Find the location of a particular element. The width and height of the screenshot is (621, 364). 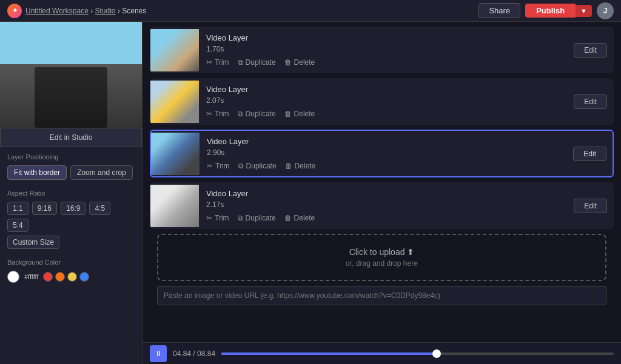

upload-area: Click to upload ⬆ or, drag and drop here is located at coordinates (382, 257).